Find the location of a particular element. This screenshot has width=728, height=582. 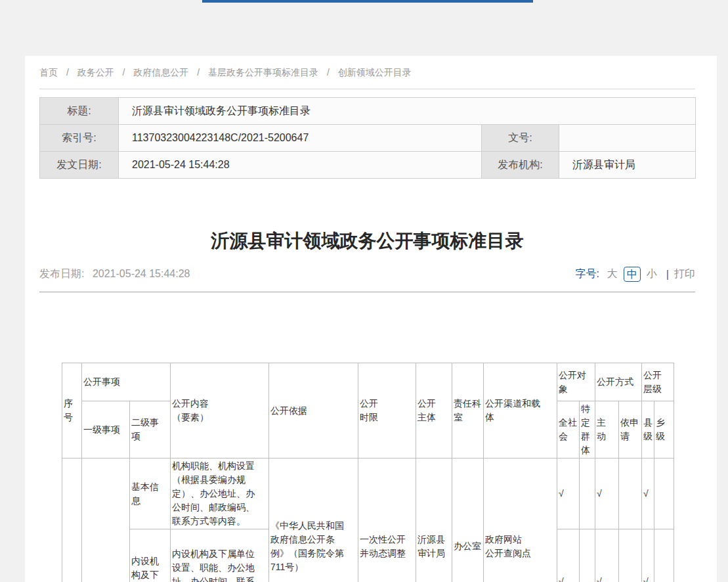

breadcrumb-link-home: 首页 is located at coordinates (49, 72).